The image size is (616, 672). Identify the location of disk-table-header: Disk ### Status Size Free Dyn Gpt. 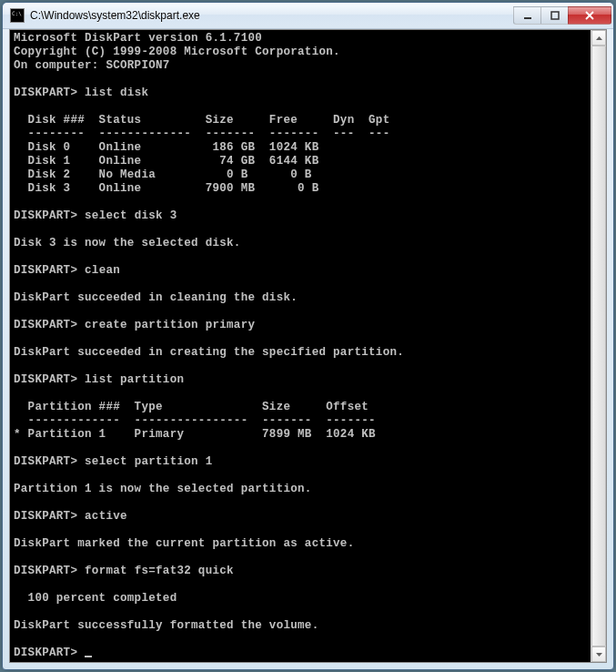
(202, 120).